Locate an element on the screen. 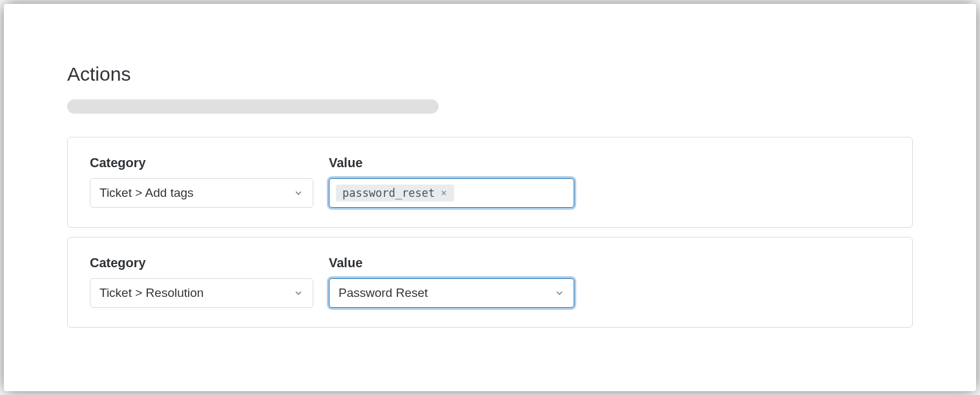  value-field-group: Value Password Reset is located at coordinates (452, 281).